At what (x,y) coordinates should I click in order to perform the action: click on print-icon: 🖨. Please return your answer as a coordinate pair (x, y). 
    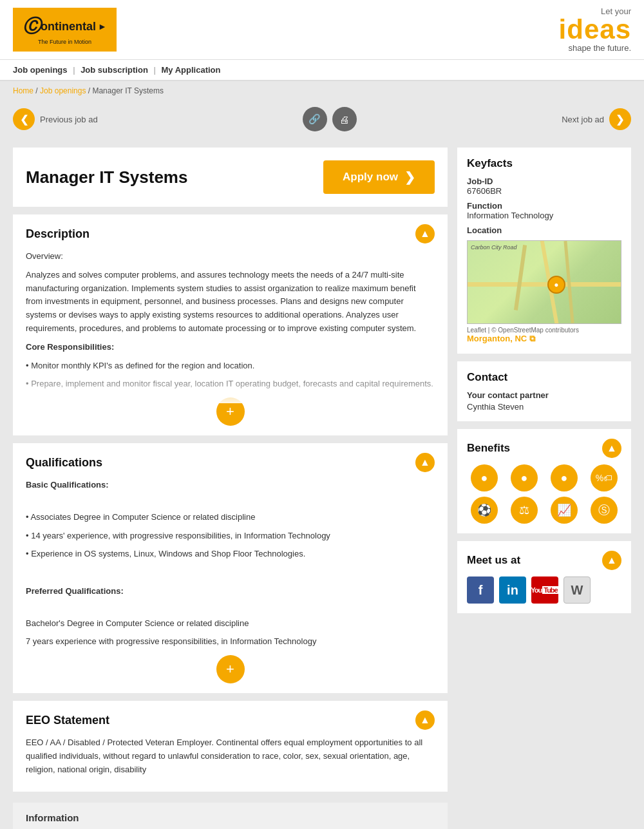
    Looking at the image, I should click on (345, 119).